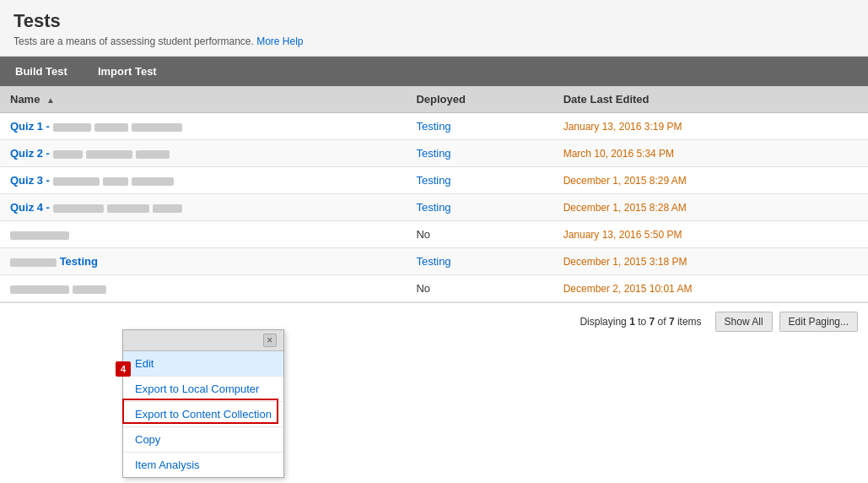  I want to click on row-name-link: Quiz 3 -, so click(30, 181).